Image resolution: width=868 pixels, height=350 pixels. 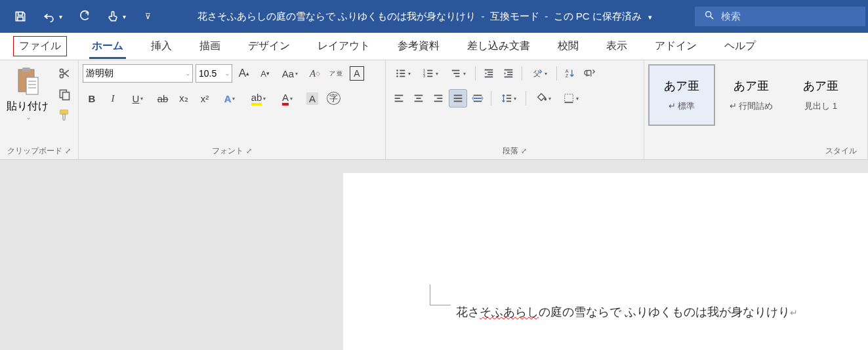 What do you see at coordinates (478, 98) in the screenshot?
I see `distribute-button` at bounding box center [478, 98].